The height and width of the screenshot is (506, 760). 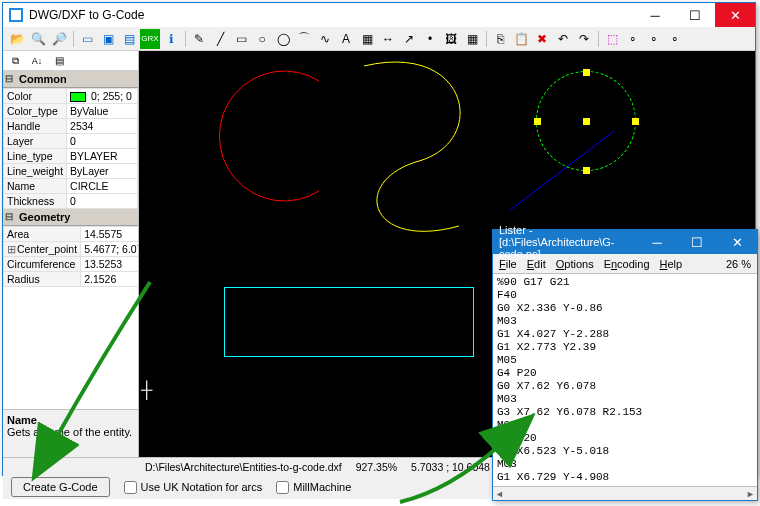 I want to click on cyan-rectangle, so click(x=349, y=322).